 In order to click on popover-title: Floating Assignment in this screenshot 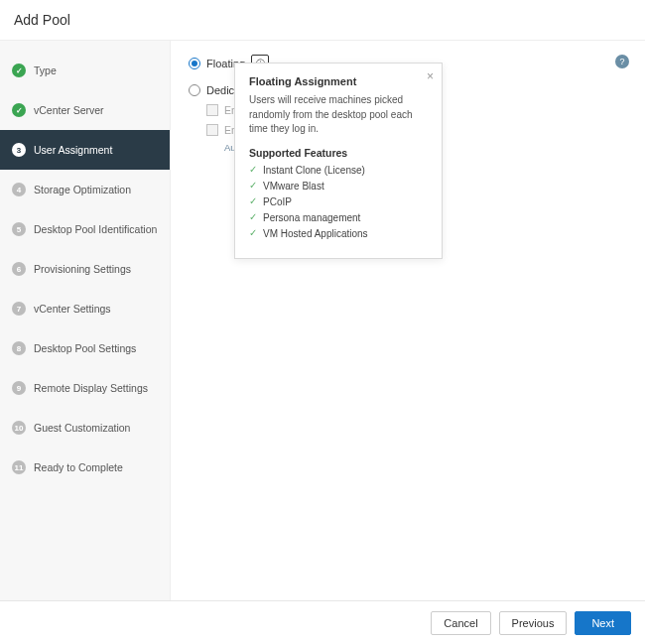, I will do `click(338, 81)`.